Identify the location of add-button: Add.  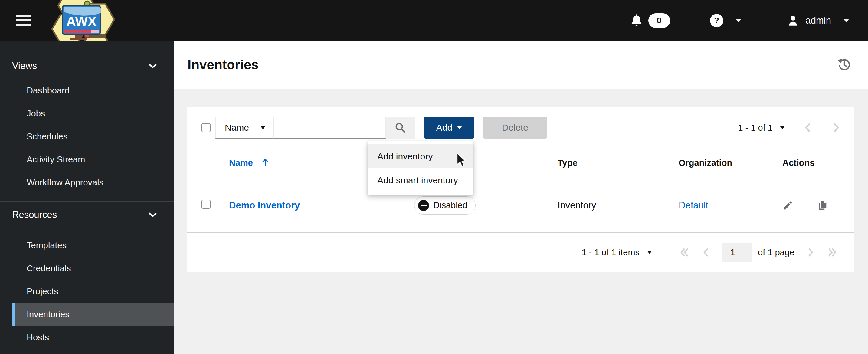
(449, 128).